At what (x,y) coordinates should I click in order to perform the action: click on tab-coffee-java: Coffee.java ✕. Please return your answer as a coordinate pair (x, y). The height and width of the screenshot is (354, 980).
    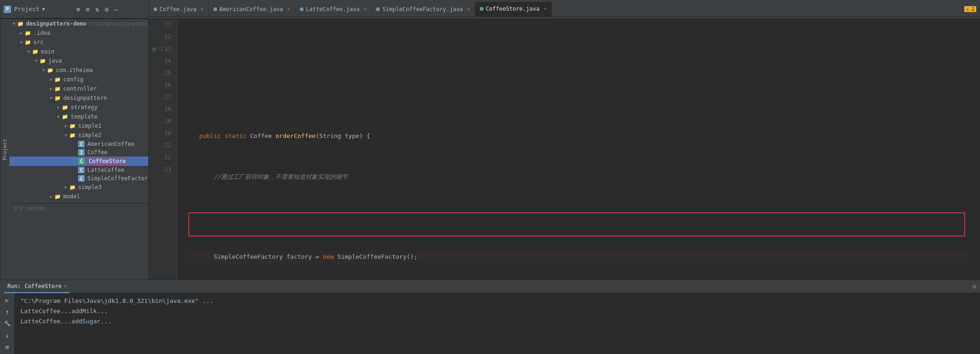
    Looking at the image, I should click on (179, 9).